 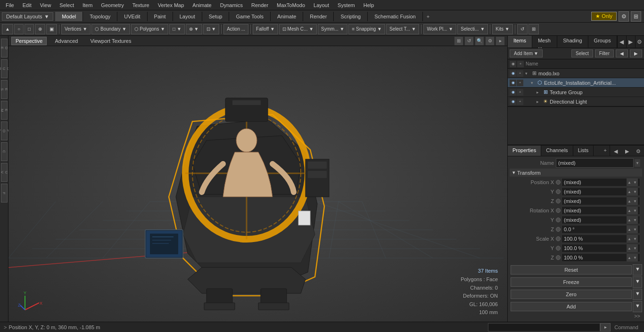 I want to click on position-x-field: (mixed) ▲ ▼, so click(x=601, y=182).